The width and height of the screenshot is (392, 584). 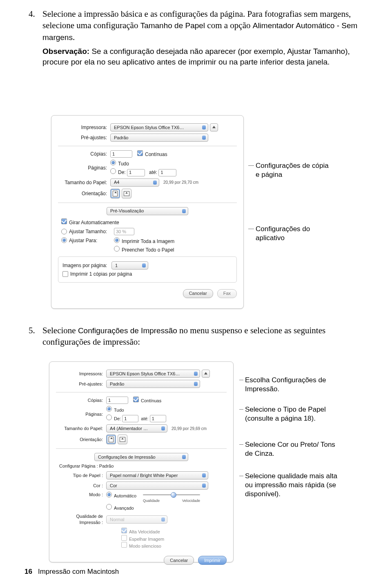 I want to click on callout2-b-text: Selecione o Tipo de Papel (consulte a pá…, so click(x=288, y=414).